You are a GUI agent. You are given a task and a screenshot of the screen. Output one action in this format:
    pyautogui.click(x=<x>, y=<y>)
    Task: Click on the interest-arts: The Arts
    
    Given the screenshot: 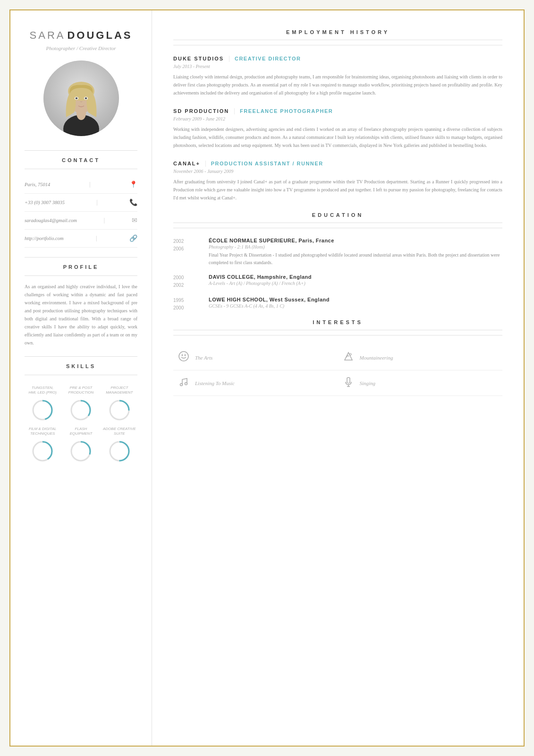 What is the action you would take?
    pyautogui.click(x=256, y=358)
    